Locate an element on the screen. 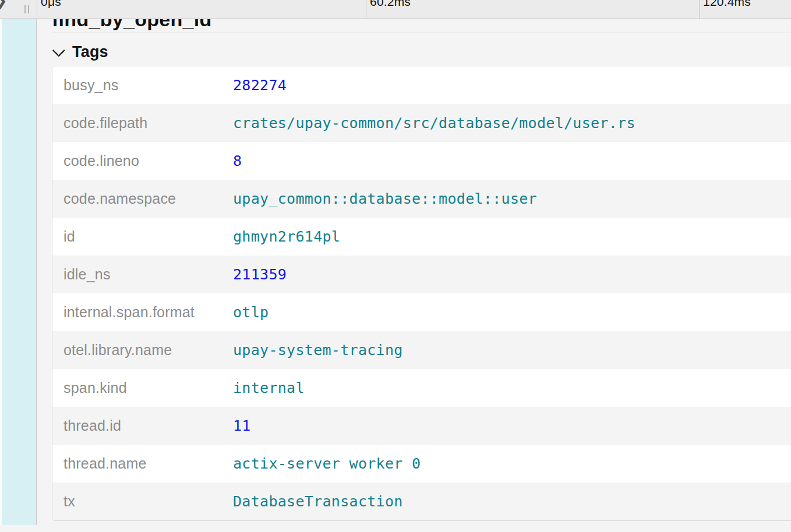 The image size is (791, 532). tag-value: actix-server worker 0 is located at coordinates (327, 463).